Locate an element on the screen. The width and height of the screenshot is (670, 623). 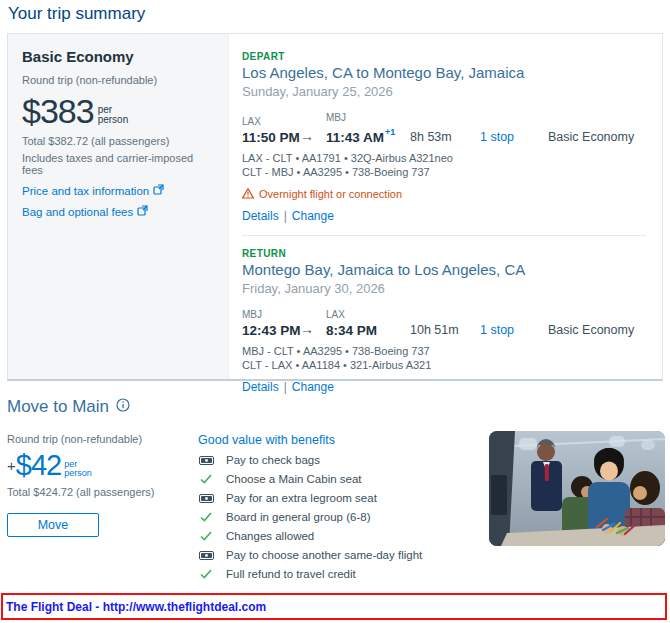
return-origin-cell: MBJ 12:43 PM is located at coordinates (271, 324).